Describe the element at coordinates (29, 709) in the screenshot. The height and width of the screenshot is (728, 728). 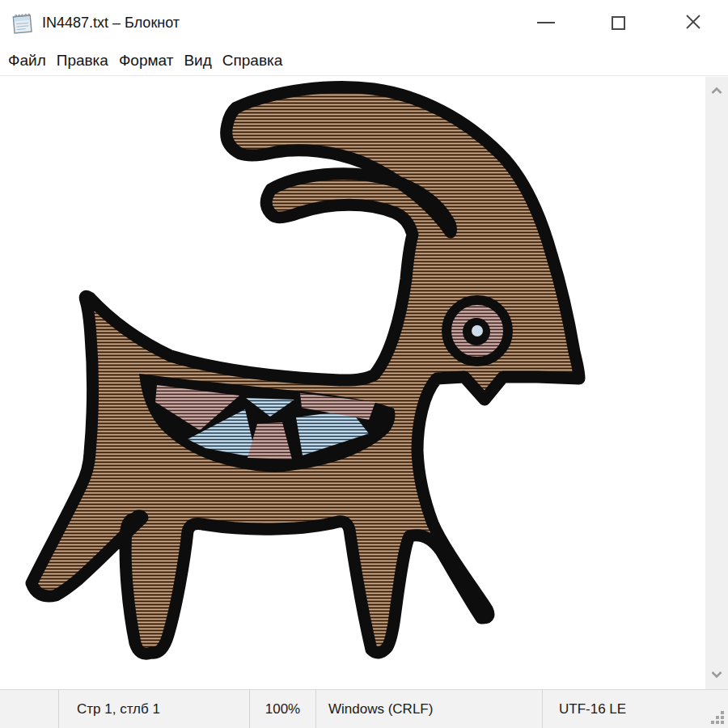
I see `status-spacer` at that location.